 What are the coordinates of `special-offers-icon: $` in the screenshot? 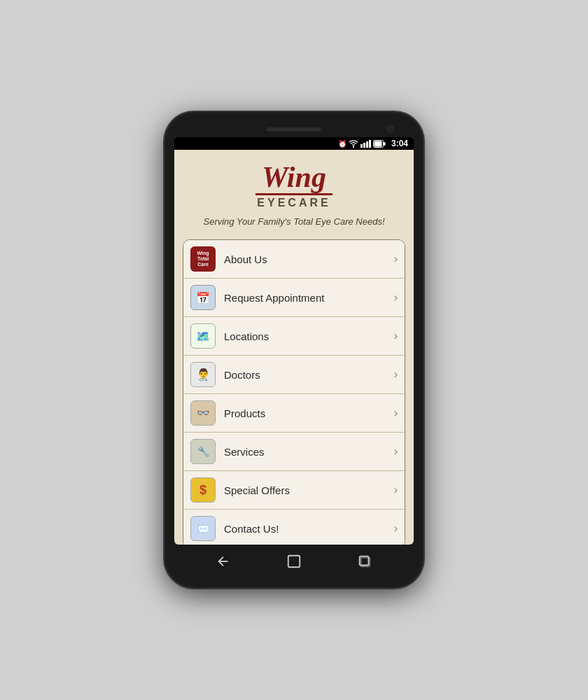 It's located at (203, 490).